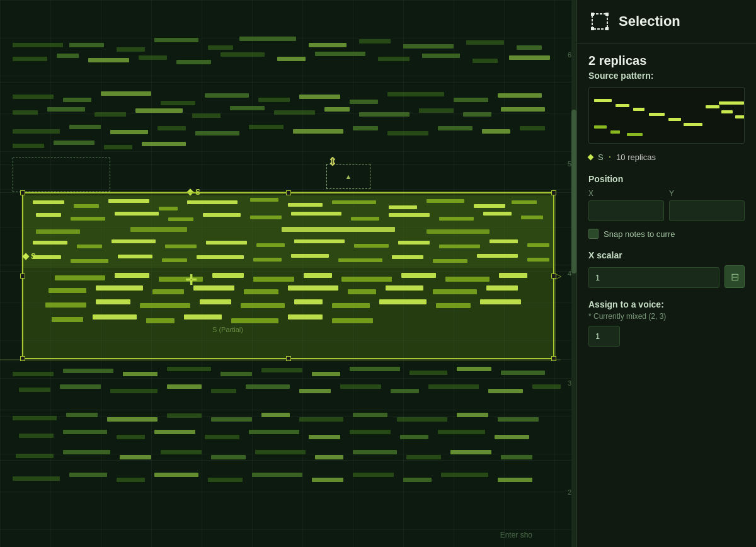  What do you see at coordinates (667, 316) in the screenshot?
I see `assign-voice-sub: * Currently mixed (1, 2)` at bounding box center [667, 316].